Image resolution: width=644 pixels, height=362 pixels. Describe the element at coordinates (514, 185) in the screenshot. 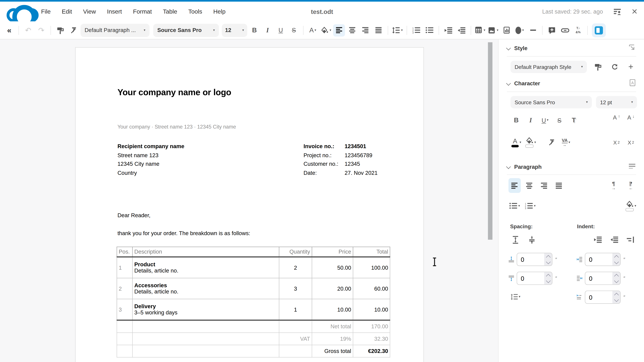

I see `sidebar-align-left-button` at that location.